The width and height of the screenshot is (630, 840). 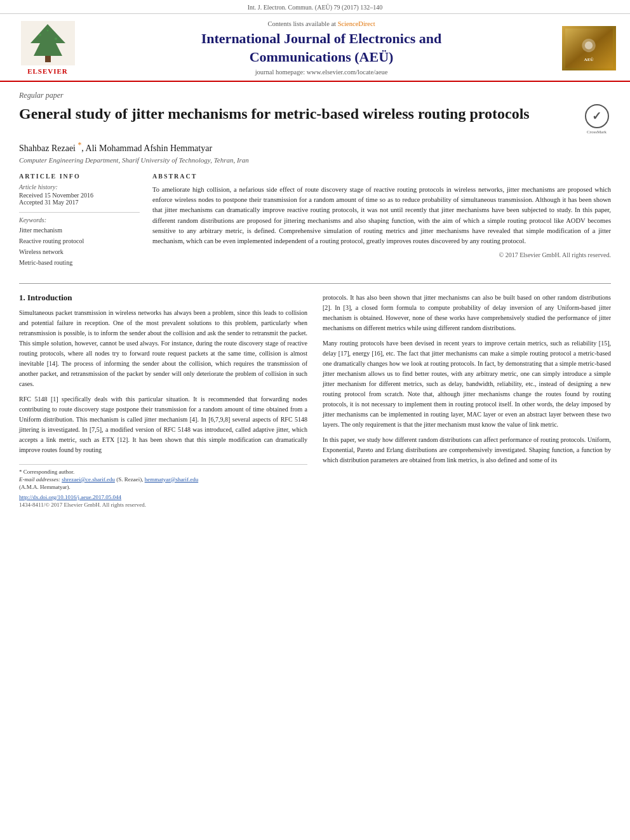 What do you see at coordinates (79, 220) in the screenshot?
I see `keywords-title: Keywords:` at bounding box center [79, 220].